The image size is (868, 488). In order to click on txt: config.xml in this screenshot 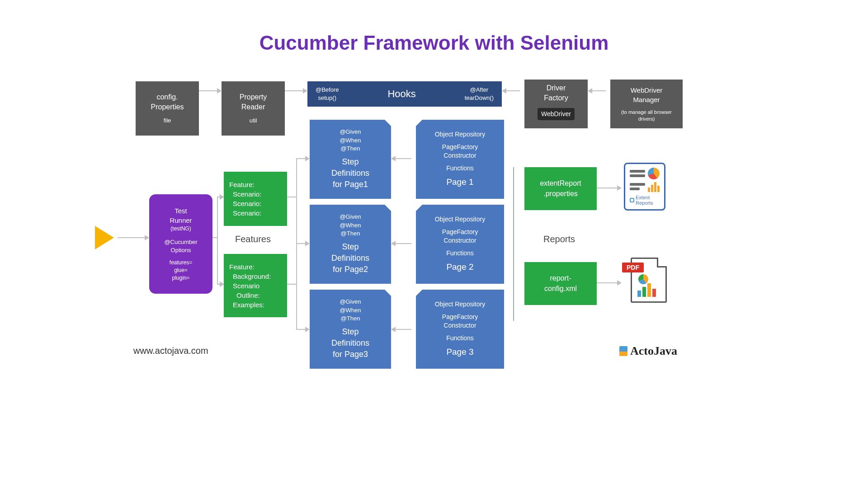, I will do `click(561, 289)`.